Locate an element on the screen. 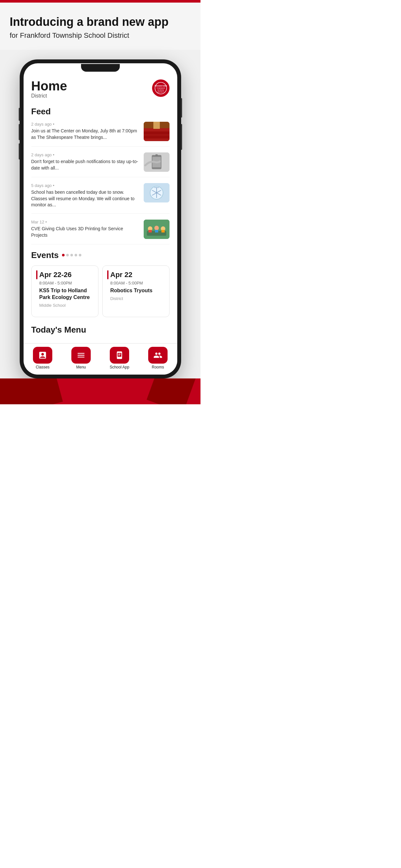  school-app-icon-box is located at coordinates (119, 355).